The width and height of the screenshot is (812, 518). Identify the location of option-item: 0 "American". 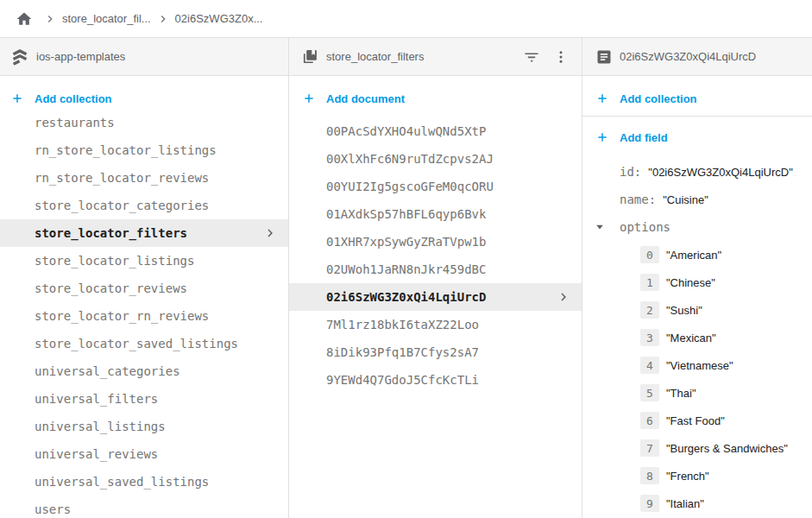
(697, 255).